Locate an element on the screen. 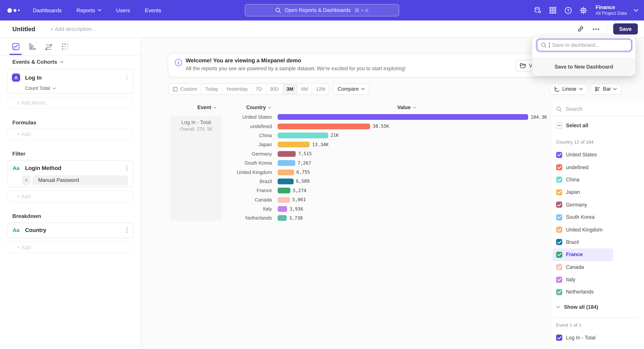 This screenshot has height=349, width=644. country-item-canada: Canada is located at coordinates (598, 267).